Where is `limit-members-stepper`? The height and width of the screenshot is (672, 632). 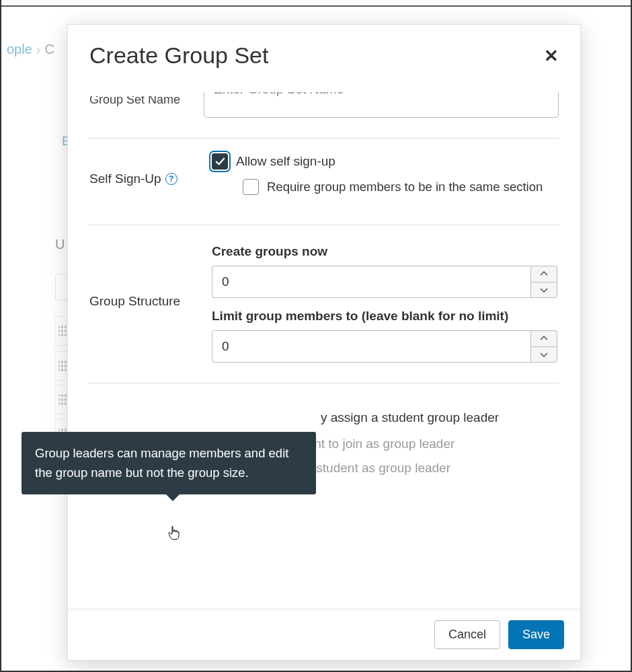
limit-members-stepper is located at coordinates (385, 346).